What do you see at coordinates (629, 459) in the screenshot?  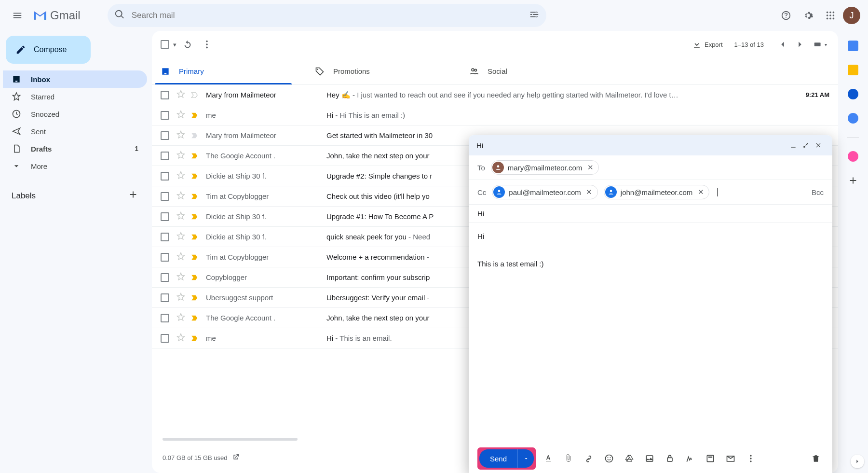 I see `drive-icon` at bounding box center [629, 459].